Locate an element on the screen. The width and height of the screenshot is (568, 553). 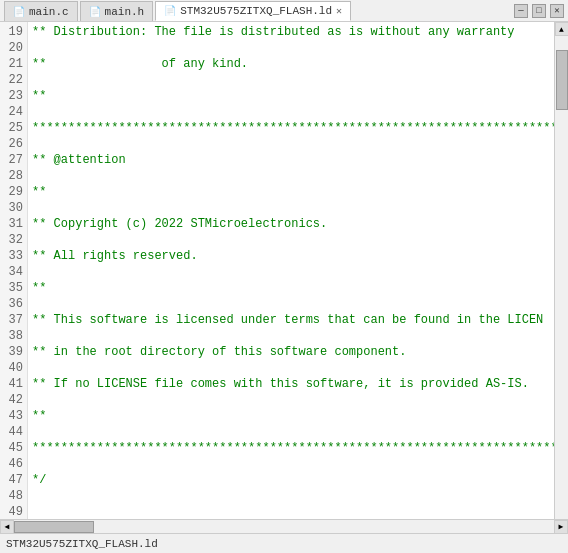
code-line-27: ** is located at coordinates (291, 288).